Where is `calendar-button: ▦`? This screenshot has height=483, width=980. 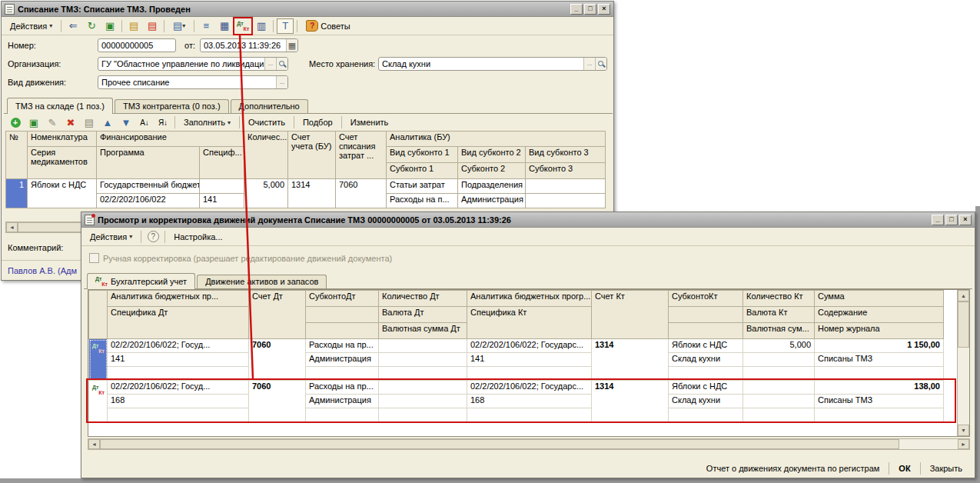
calendar-button: ▦ is located at coordinates (292, 45).